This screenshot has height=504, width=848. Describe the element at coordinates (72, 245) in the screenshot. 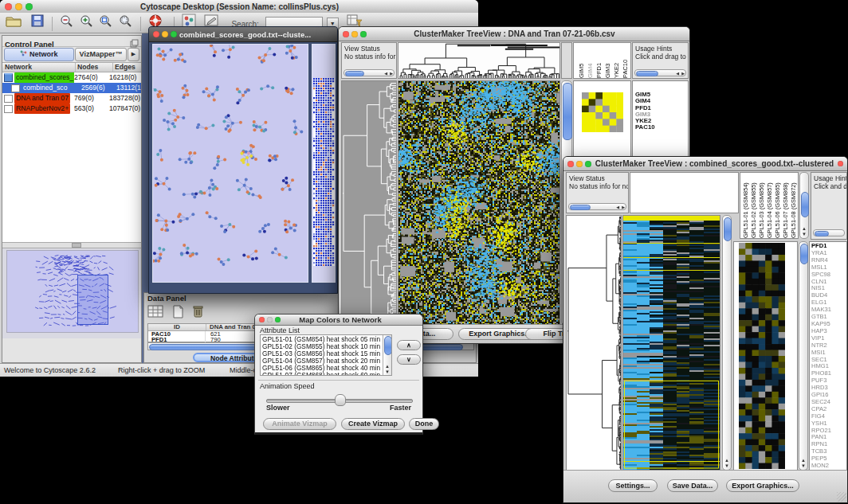

I see `panel-divider` at that location.